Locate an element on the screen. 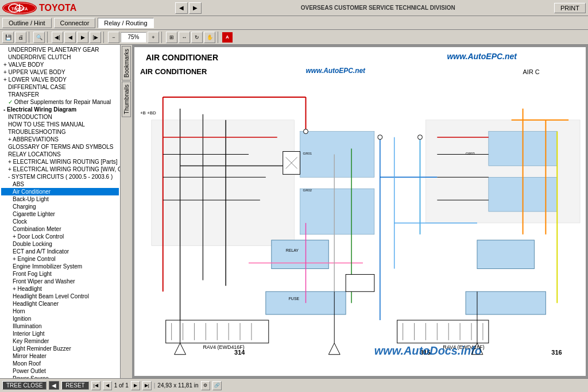  sidebar-item: UNDERDRIVE CLUTCH is located at coordinates (60, 57).